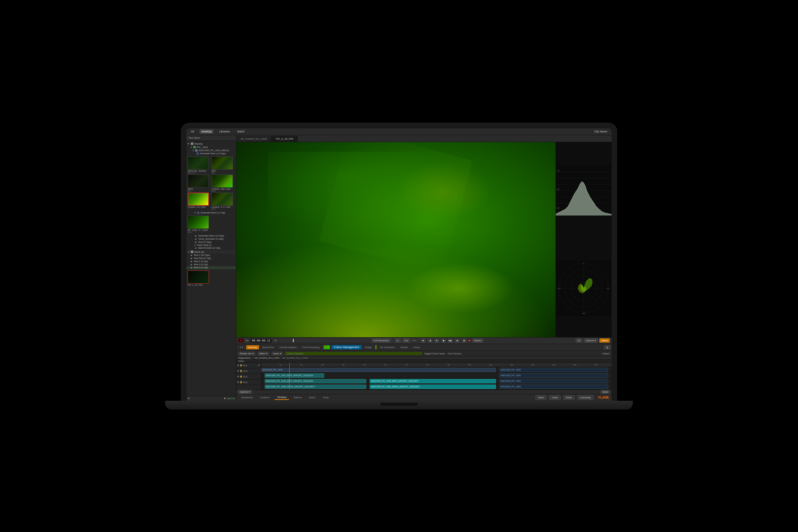 This screenshot has width=798, height=532. What do you see at coordinates (605, 392) in the screenshot?
I see `btn-build: Build` at bounding box center [605, 392].